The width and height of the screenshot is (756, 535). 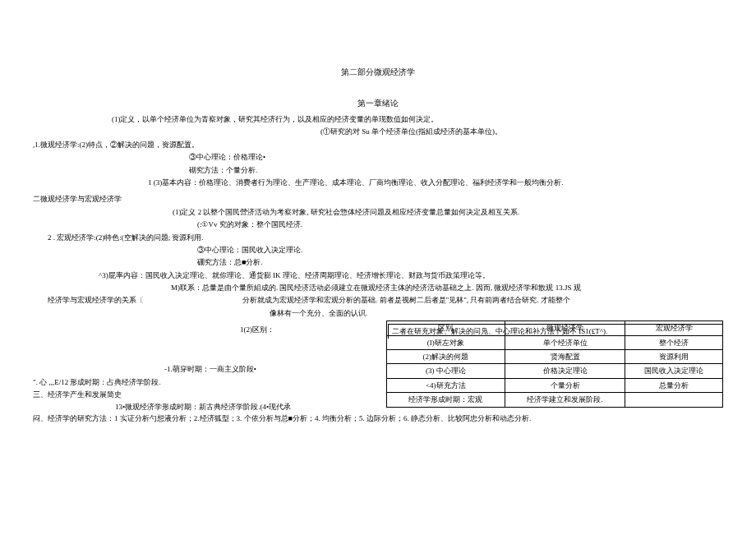 What do you see at coordinates (378, 212) in the screenshot?
I see `p2-line1: (1)定义 2 以整个国民營济活动为考察对象, 研究社会惣体经济问题及相应经济变…` at bounding box center [378, 212].